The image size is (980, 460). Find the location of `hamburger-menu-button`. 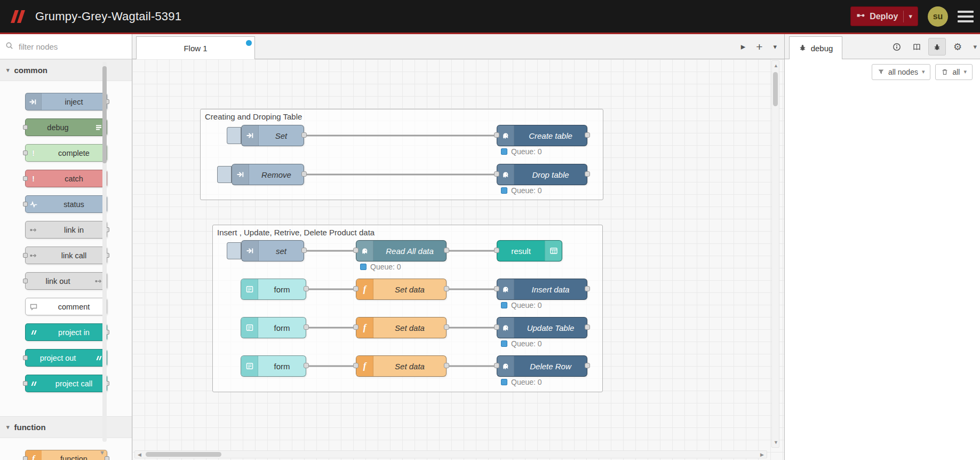

hamburger-menu-button is located at coordinates (966, 17).